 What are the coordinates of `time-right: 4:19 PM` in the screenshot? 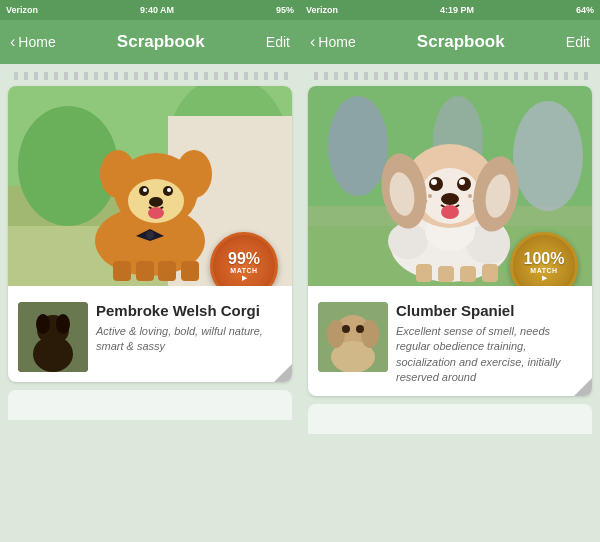 It's located at (457, 10).